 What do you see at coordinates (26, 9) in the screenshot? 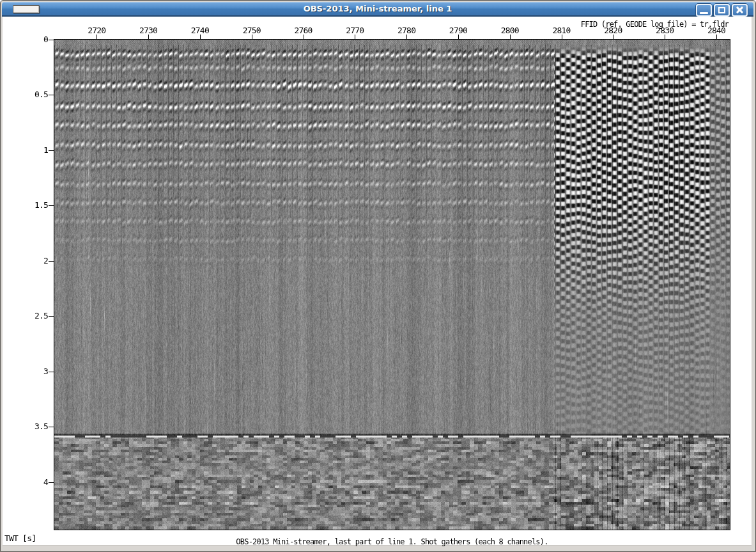
I see `window-menu-icon` at bounding box center [26, 9].